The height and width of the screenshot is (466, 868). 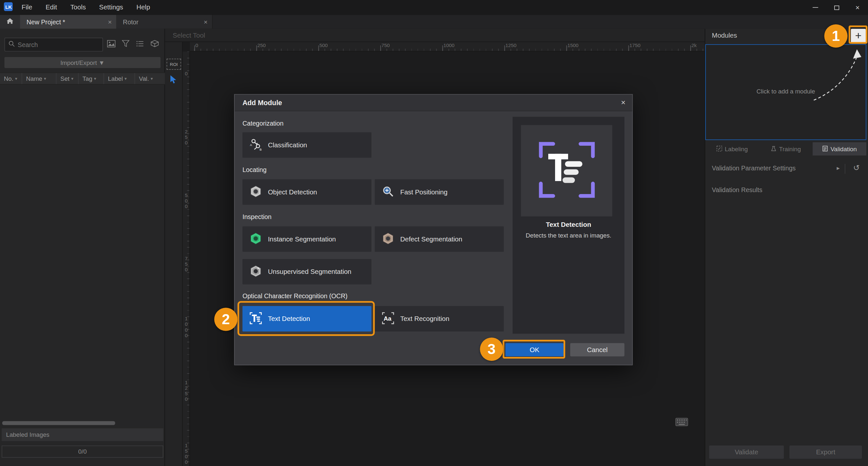 I want to click on menu-help: Help, so click(x=143, y=7).